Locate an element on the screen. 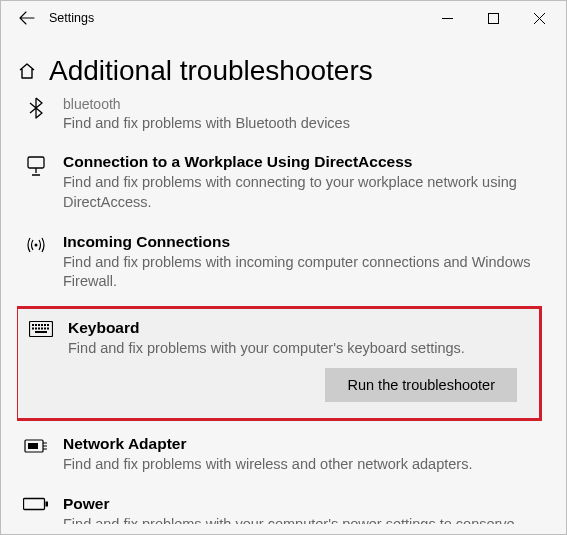 The width and height of the screenshot is (567, 535). keyboard-icon is located at coordinates (41, 329).